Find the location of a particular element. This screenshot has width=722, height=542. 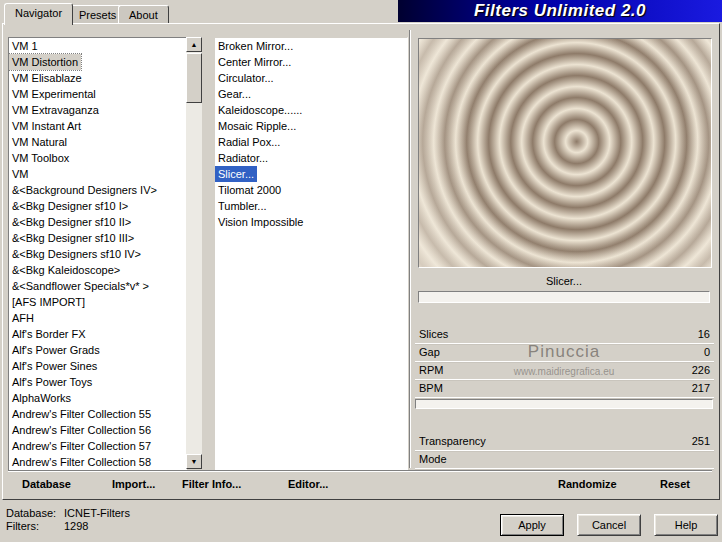

param-row: Mode is located at coordinates (564, 460).